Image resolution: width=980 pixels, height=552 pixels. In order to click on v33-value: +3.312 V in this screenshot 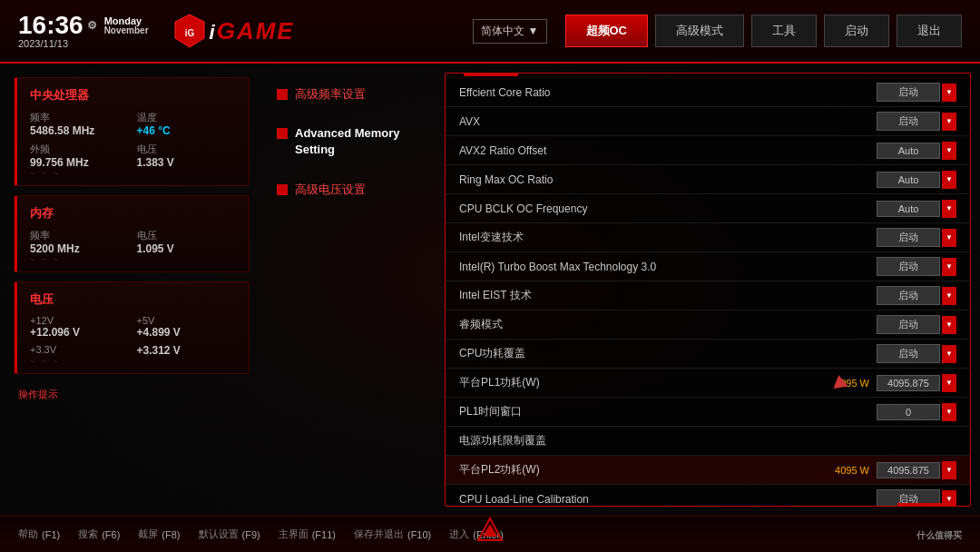, I will do `click(188, 350)`.